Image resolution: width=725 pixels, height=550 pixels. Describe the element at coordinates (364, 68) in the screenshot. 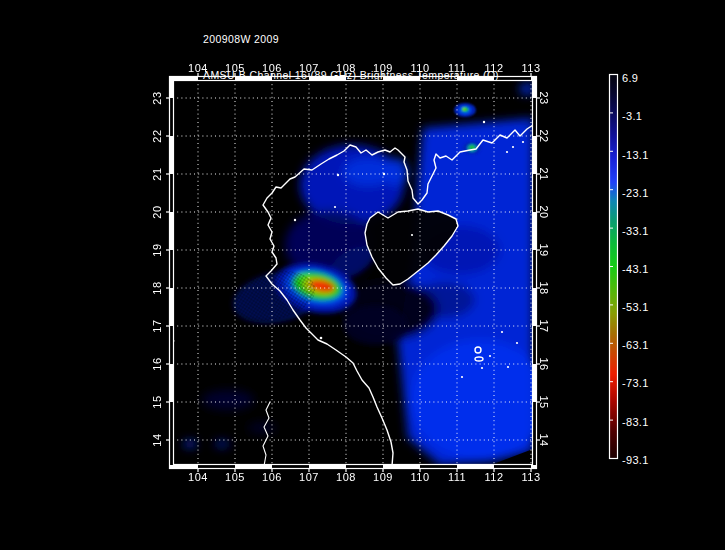

I see `lon-axis-top: 104 105 106 107 108 109 110 111 112 113` at that location.